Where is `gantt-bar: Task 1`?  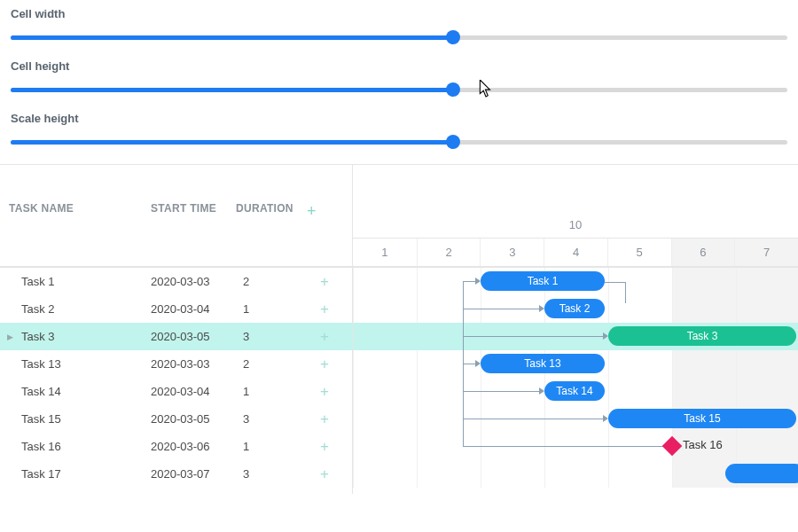
gantt-bar: Task 1 is located at coordinates (543, 281).